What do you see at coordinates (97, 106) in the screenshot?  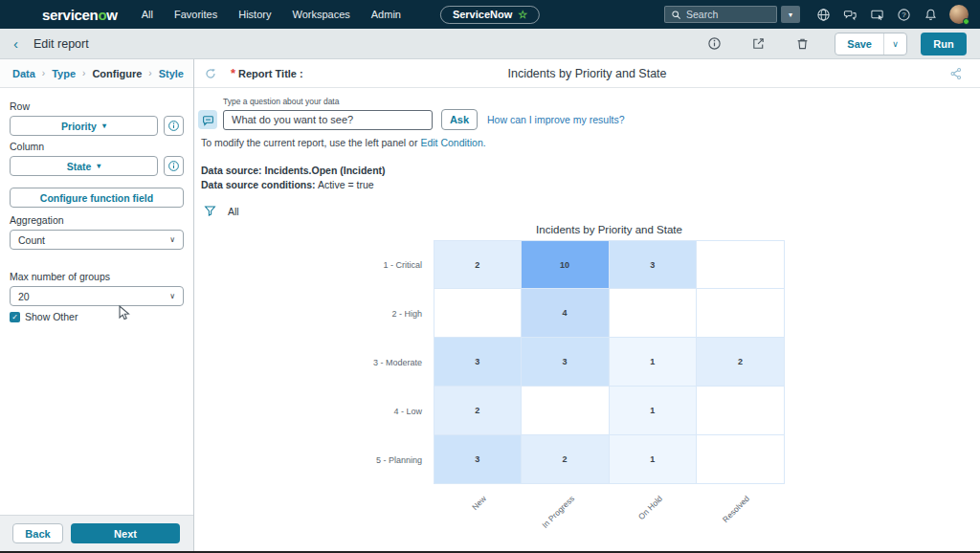 I see `row-label: Row` at bounding box center [97, 106].